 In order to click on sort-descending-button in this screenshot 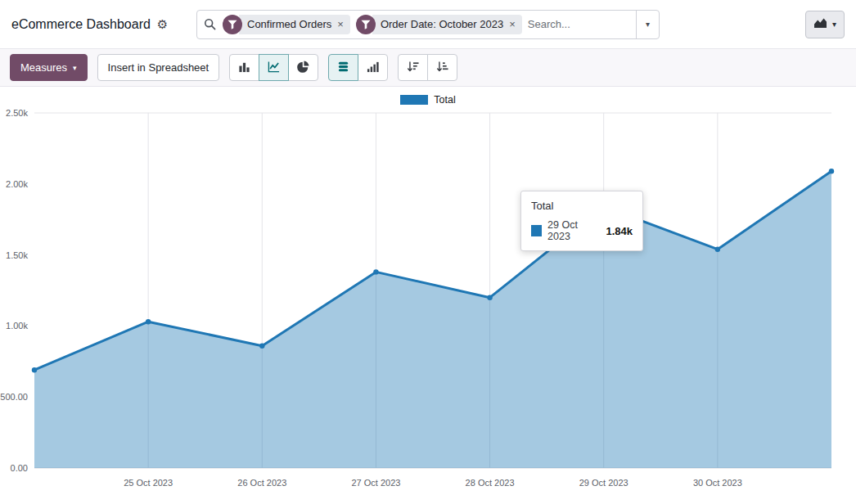, I will do `click(412, 67)`.